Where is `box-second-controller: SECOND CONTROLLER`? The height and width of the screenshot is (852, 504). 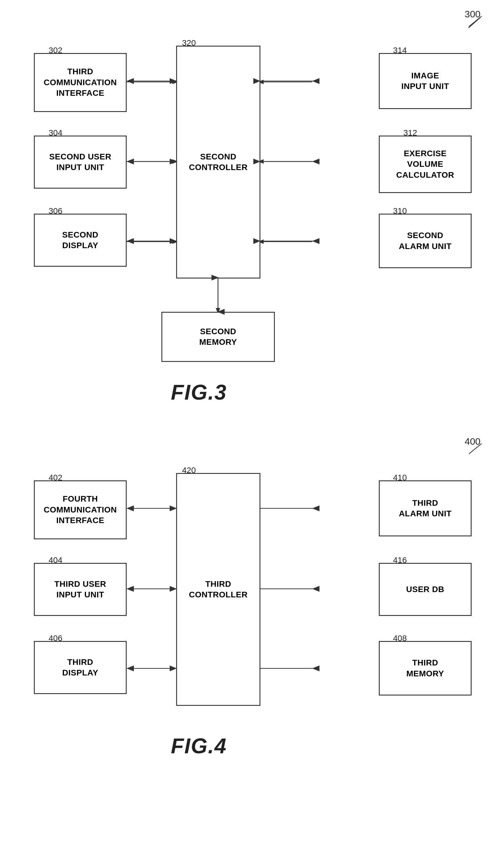
box-second-controller: SECOND CONTROLLER is located at coordinates (218, 162).